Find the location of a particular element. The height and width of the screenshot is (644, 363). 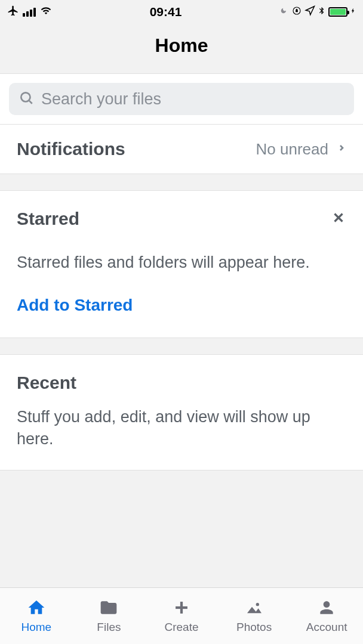

recent-description: Stuff you add, edit, and view will show … is located at coordinates (182, 428).